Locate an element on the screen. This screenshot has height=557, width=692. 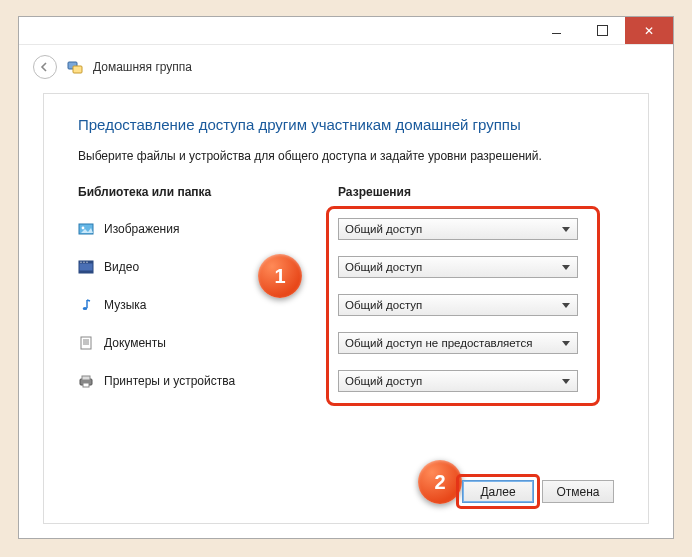
label-documents: Документы is located at coordinates (135, 343).